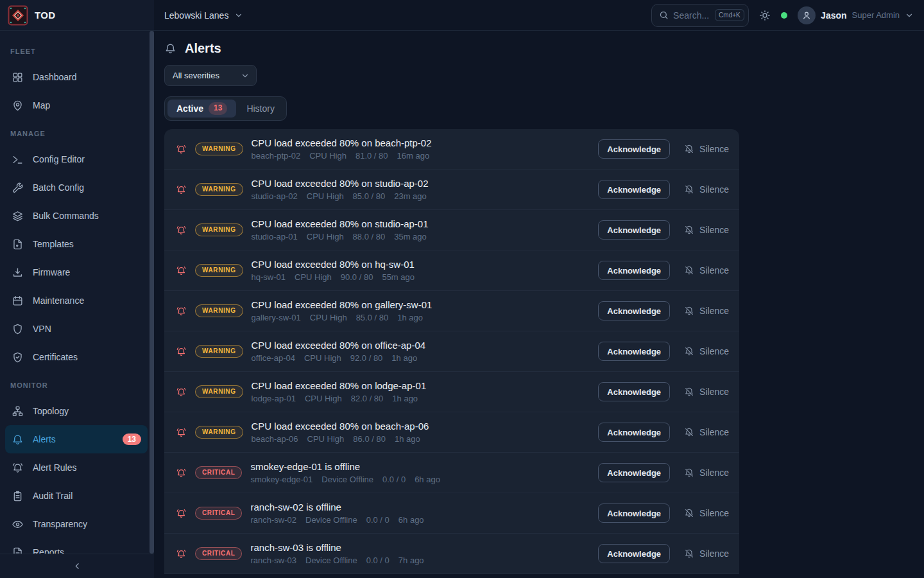  I want to click on alert-meta: office-ap-04CPU High92.0 / 801h ago, so click(339, 358).